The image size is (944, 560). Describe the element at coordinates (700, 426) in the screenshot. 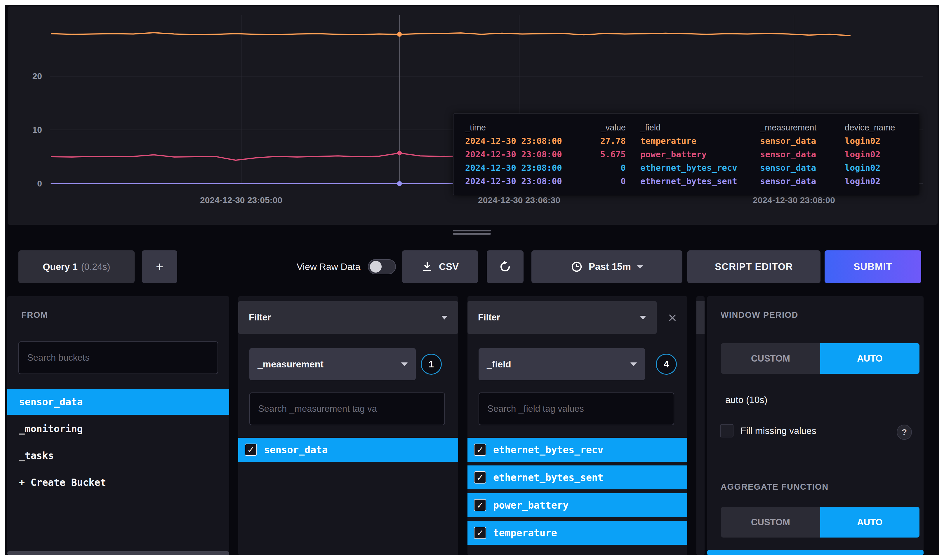

I see `filter-card-partial` at that location.